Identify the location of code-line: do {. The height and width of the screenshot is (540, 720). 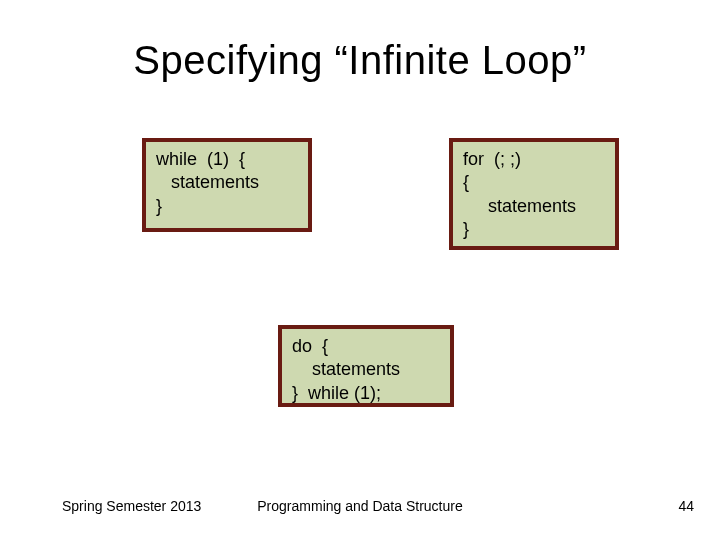
(366, 346).